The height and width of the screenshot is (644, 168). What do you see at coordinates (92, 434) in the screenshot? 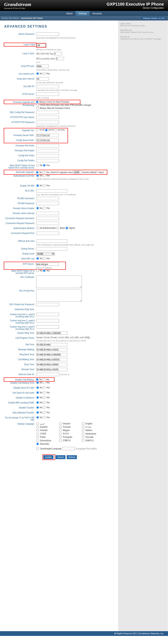
I see `lang-option: Nederlands` at bounding box center [92, 434].